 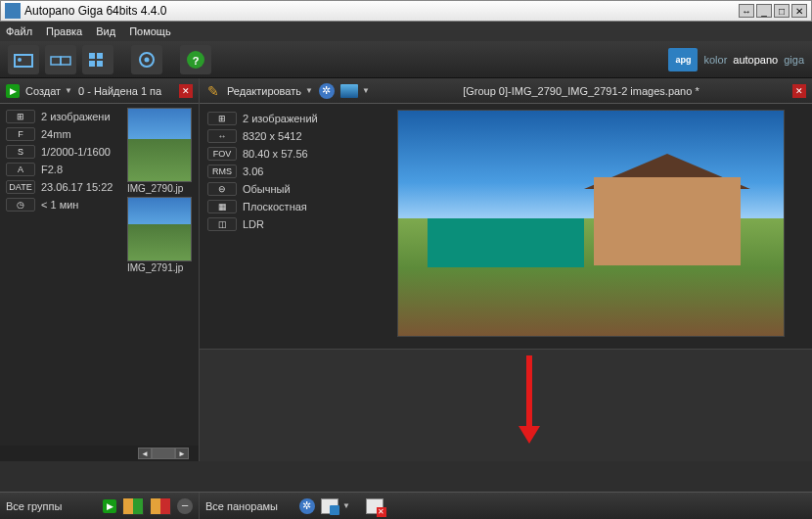 I want to click on minus-icon: −, so click(x=185, y=506).